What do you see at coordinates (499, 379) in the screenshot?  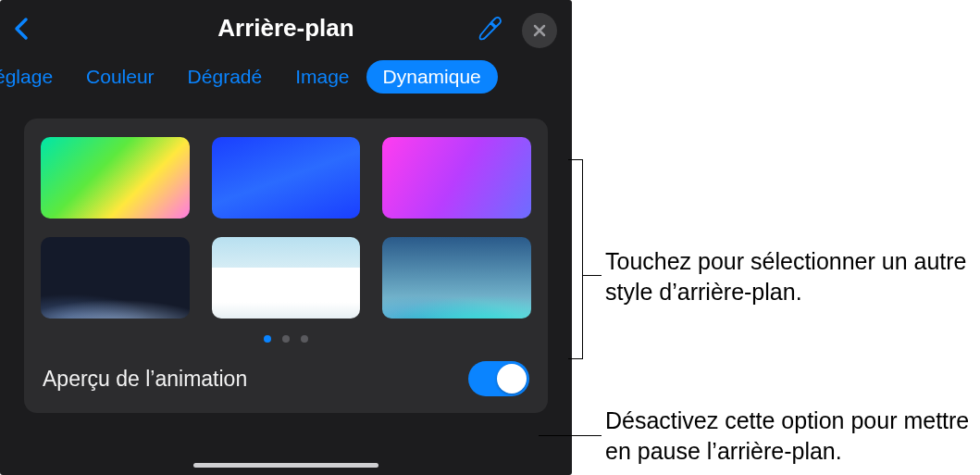 I see `animation-preview-toggle` at bounding box center [499, 379].